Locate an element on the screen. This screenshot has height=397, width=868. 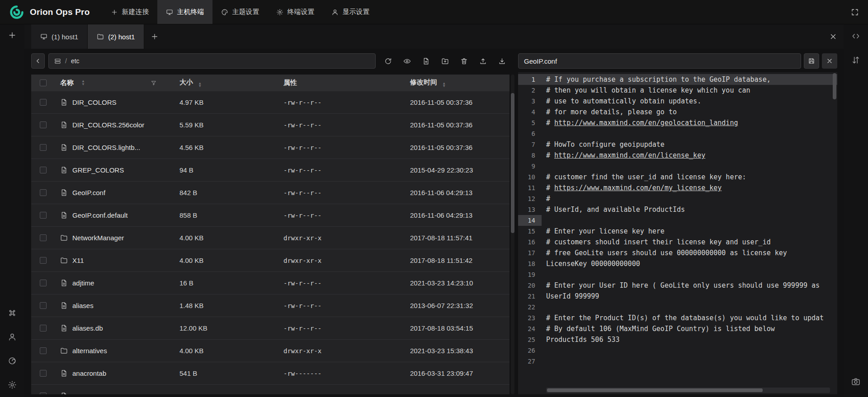
code-line: # UserId, and available ProductIds is located at coordinates (689, 210).